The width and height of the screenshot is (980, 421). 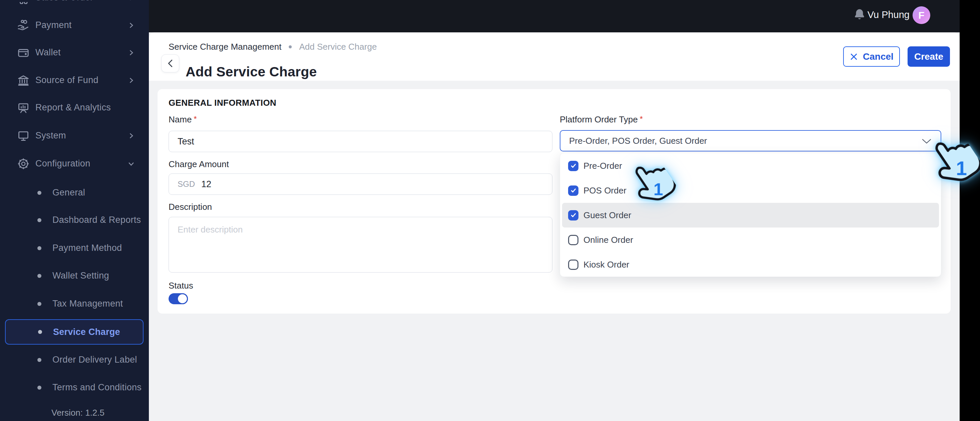 I want to click on currency-prefix: SGD, so click(x=186, y=184).